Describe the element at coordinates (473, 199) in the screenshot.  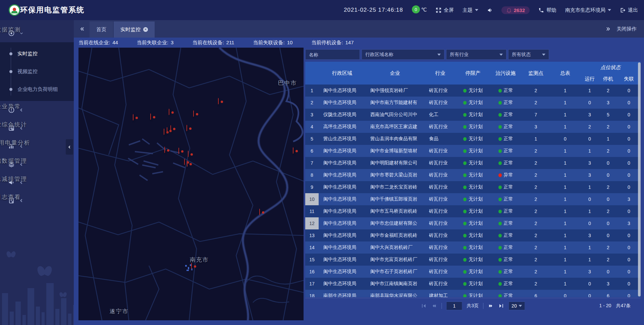
I see `table-row: 10阆中生态环境局阆中千佛镇五郎垭页岩砖瓦行业无计划正常21003` at that location.